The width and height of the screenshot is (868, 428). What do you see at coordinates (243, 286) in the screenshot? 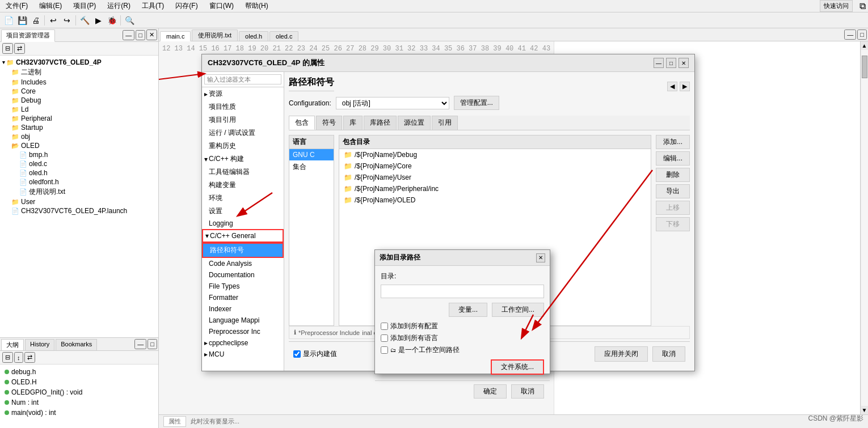
I see `nav-item-file-types: File Types` at bounding box center [243, 286].